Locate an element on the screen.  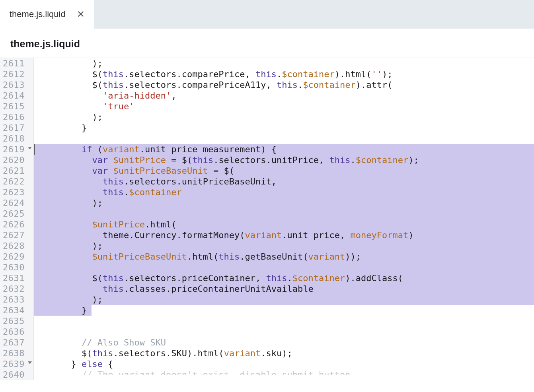
line-number: 2625 is located at coordinates (12, 214).